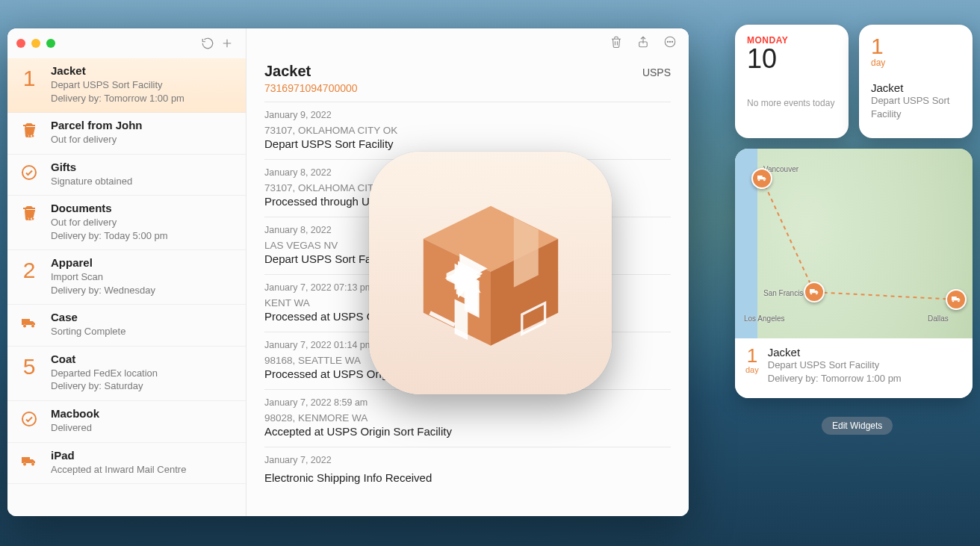  Describe the element at coordinates (468, 88) in the screenshot. I see `tracking-number: 7316971094700000` at that location.